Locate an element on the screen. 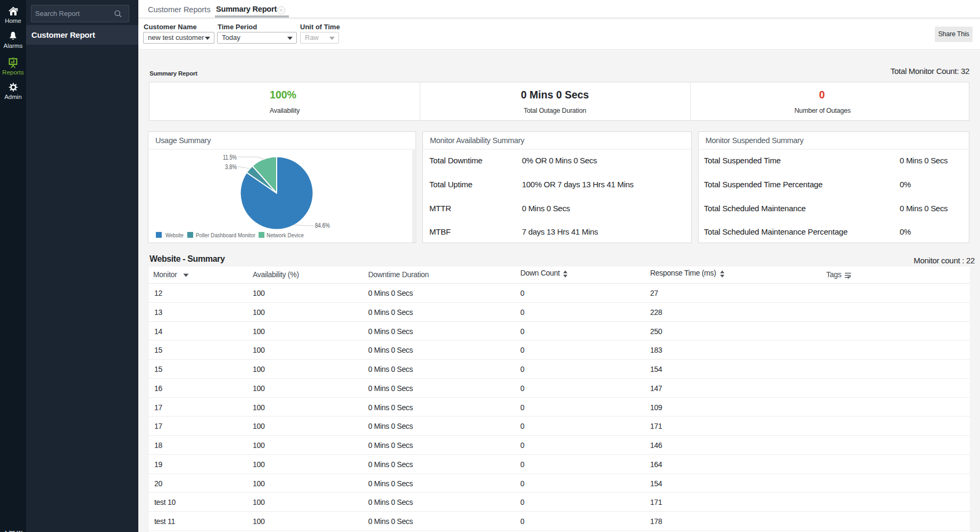  svg-text: 84.6% is located at coordinates (322, 226).